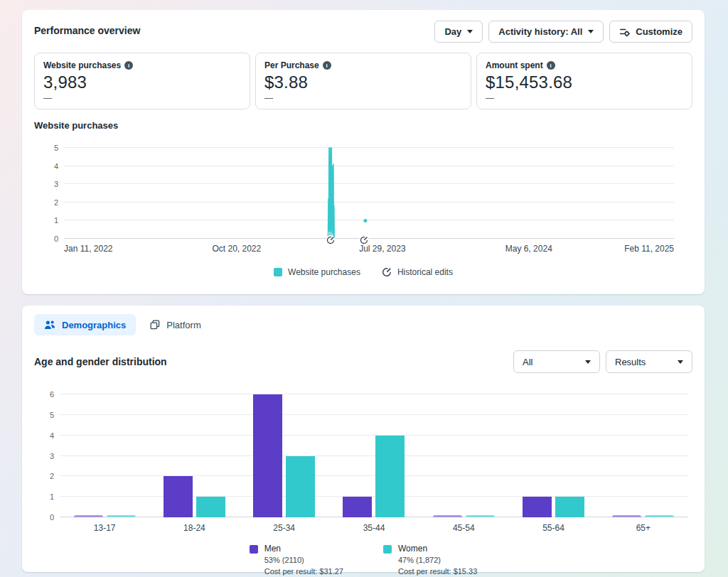 The height and width of the screenshot is (577, 728). What do you see at coordinates (304, 571) in the screenshot?
I see `legend-cost: Cost per result: $31.27` at bounding box center [304, 571].